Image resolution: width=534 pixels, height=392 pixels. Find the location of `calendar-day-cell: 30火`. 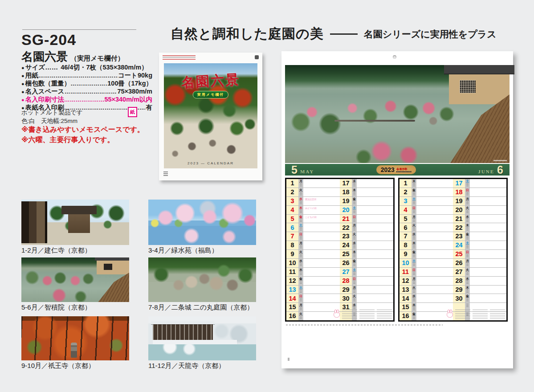

calendar-day-cell: 30火 is located at coordinates (367, 298).